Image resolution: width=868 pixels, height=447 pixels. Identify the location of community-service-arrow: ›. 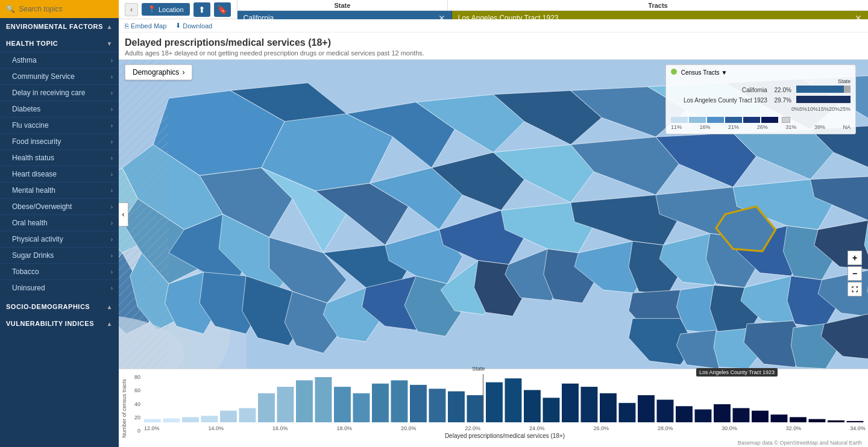
(112, 77).